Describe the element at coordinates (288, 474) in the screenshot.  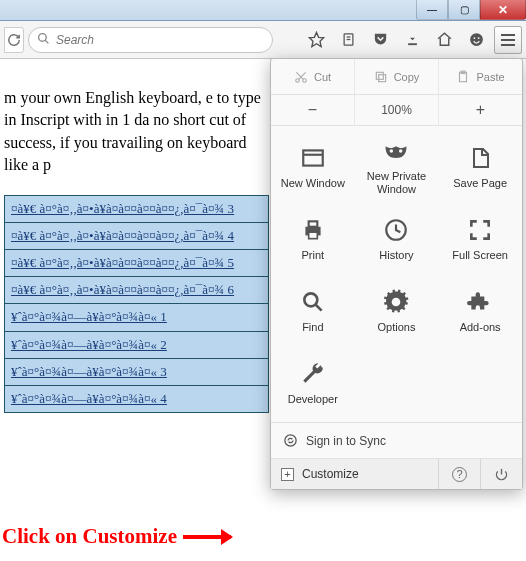
I see `plus-icon: +` at that location.